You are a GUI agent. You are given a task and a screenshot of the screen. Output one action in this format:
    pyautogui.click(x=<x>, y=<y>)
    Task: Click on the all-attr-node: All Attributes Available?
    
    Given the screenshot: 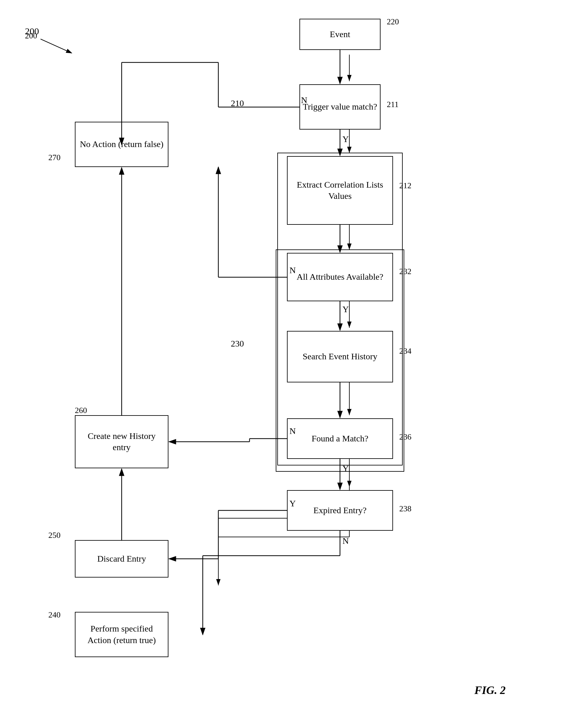 What is the action you would take?
    pyautogui.click(x=340, y=277)
    